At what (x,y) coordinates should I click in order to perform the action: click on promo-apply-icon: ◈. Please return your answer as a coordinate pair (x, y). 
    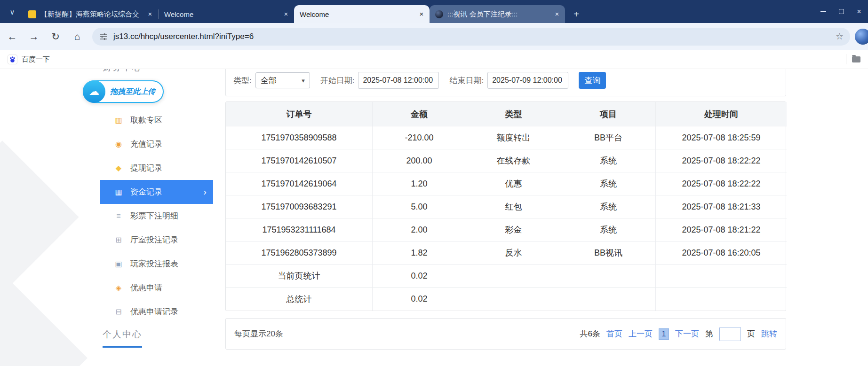
    Looking at the image, I should click on (119, 288).